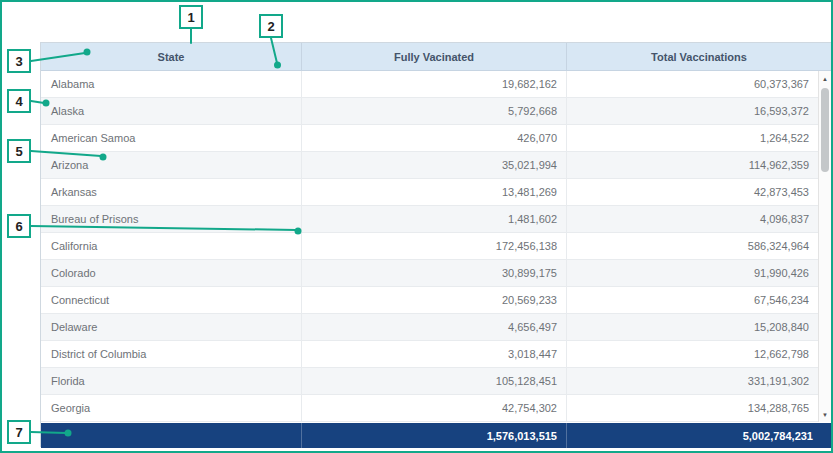  I want to click on state-cell: Georgia, so click(171, 408).